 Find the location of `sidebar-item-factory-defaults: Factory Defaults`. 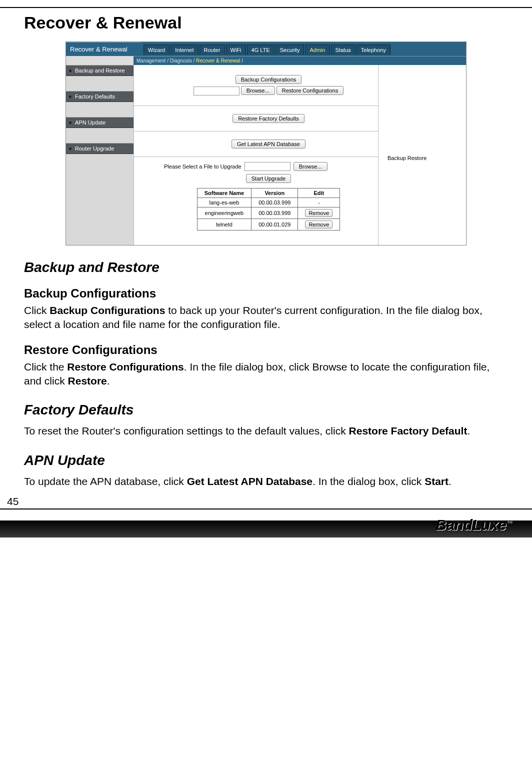

sidebar-item-factory-defaults: Factory Defaults is located at coordinates (100, 96).